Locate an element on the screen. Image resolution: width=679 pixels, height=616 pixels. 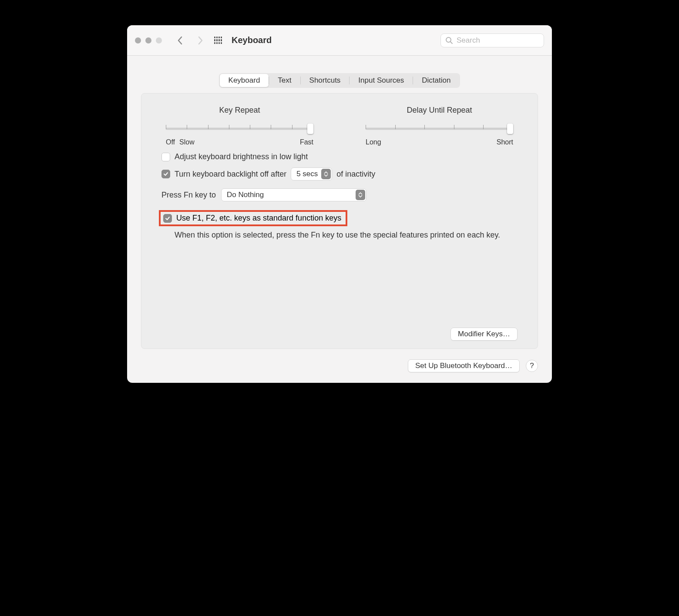
bottom-bar: Set Up Bluetooth Keyboard… ? is located at coordinates (340, 370).